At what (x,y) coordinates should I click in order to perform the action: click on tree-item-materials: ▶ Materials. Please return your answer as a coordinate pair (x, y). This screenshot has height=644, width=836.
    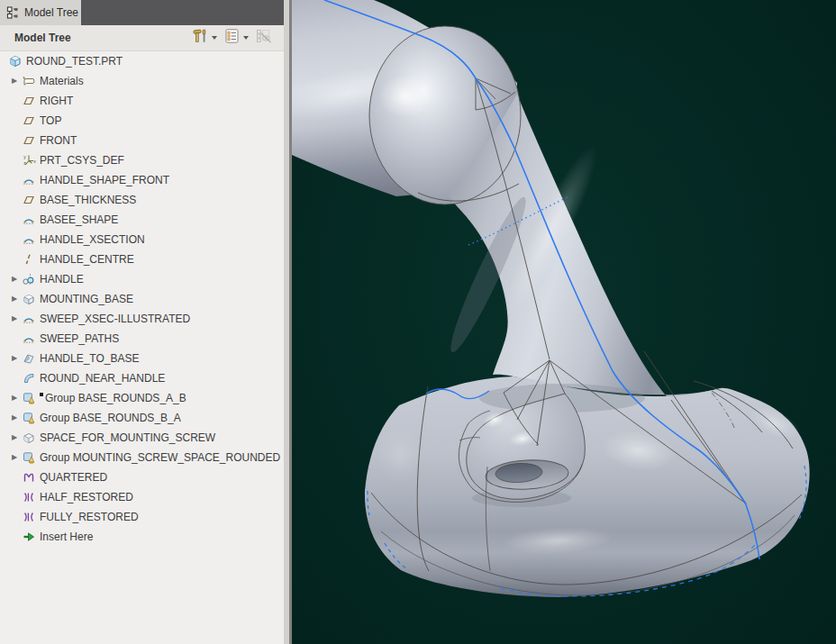
    Looking at the image, I should click on (142, 81).